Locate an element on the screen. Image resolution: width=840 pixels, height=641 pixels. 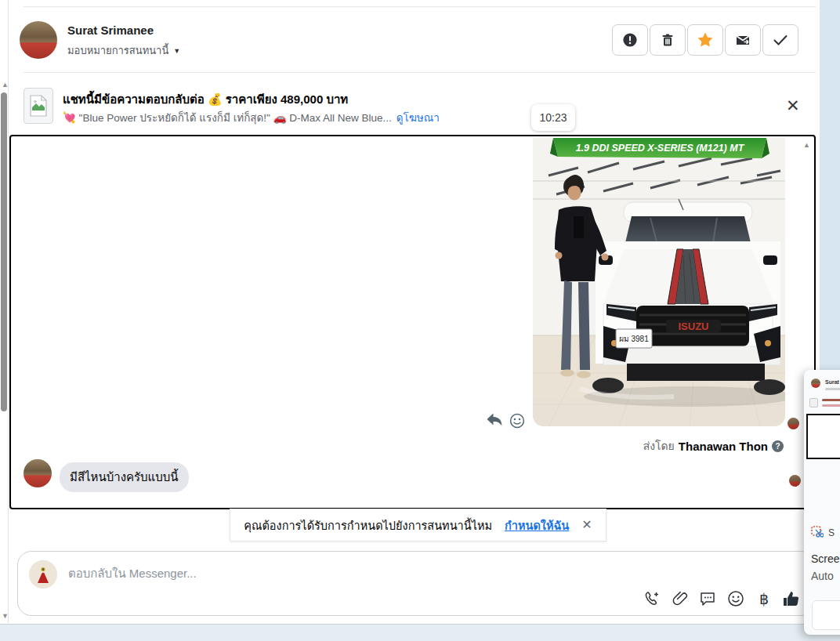
banner-close-icon: ✕ is located at coordinates (793, 106).